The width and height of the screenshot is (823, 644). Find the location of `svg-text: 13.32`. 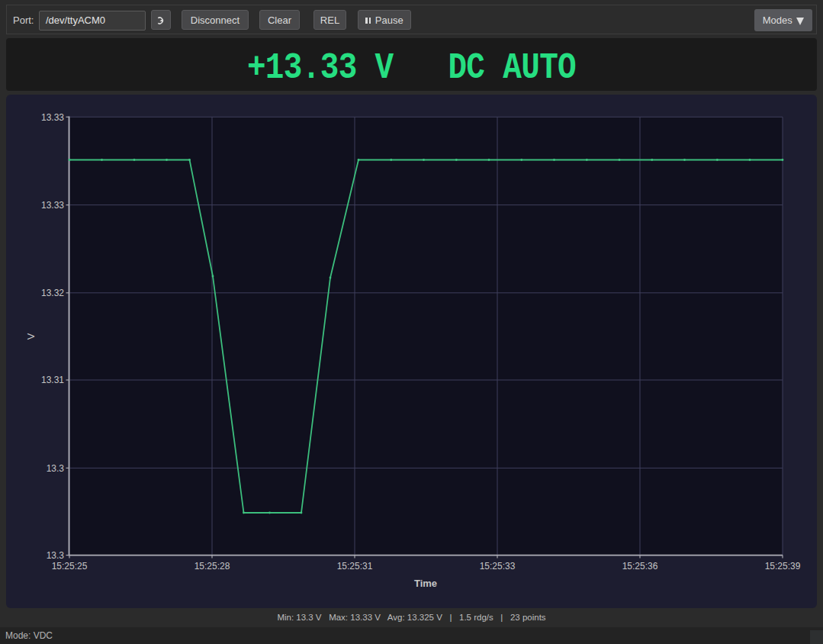

svg-text: 13.32 is located at coordinates (53, 293).